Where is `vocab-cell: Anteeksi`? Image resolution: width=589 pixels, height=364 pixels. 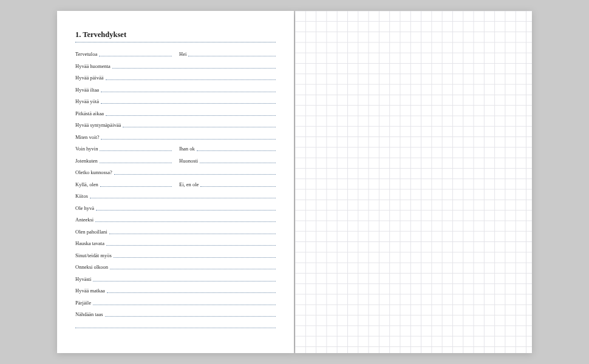
vocab-cell: Anteeksi is located at coordinates (175, 220).